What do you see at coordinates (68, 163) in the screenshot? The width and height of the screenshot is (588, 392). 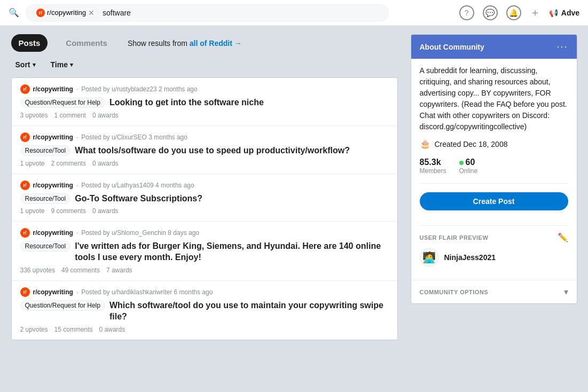 I see `post-comments: 2 comments` at bounding box center [68, 163].